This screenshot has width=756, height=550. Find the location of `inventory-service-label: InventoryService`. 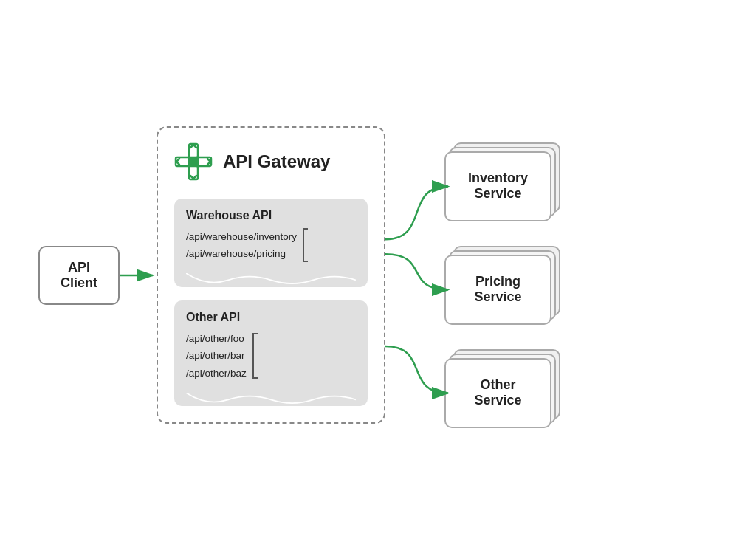

inventory-service-label: InventoryService is located at coordinates (498, 186).